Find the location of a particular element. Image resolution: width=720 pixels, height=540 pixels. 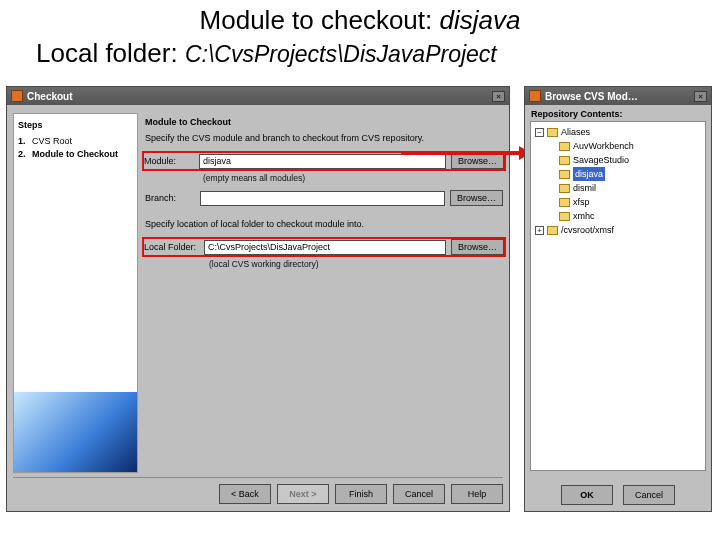

header-line2-prefix: Local folder: is located at coordinates (110, 53).